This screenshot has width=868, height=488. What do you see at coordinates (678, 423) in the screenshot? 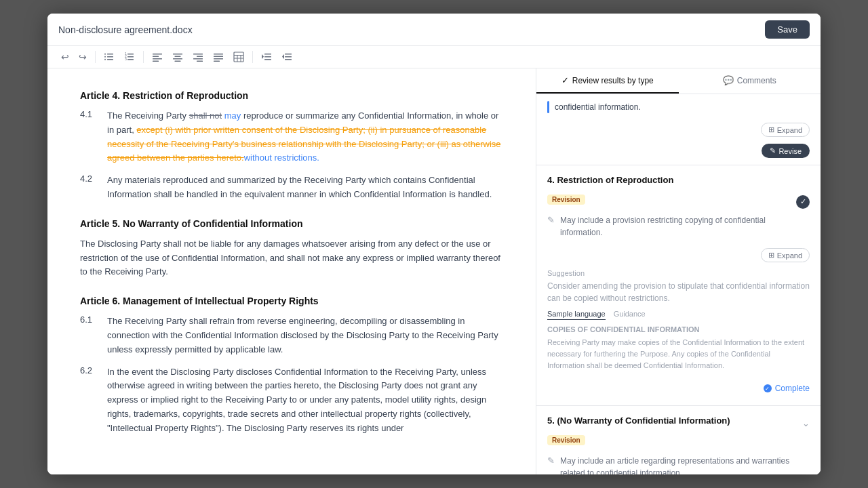
I see `section5-header-row: 5. (No Warranty of Confidential Informat…` at bounding box center [678, 423].